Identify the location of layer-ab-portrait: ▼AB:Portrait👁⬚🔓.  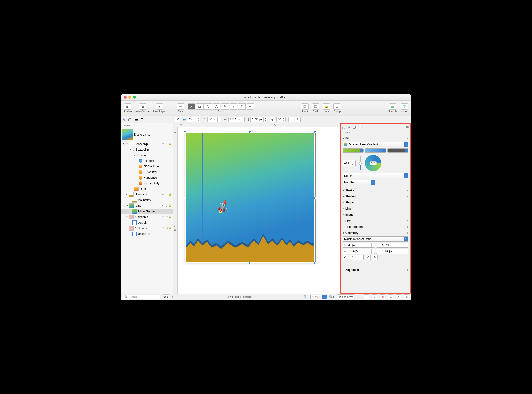
(147, 217).